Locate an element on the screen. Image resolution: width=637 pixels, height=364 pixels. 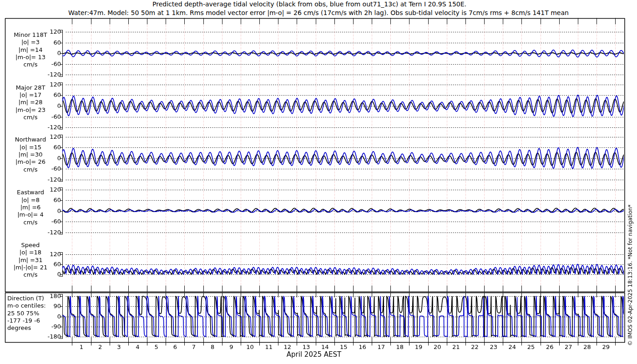
panel-label-minor-line: |o| =3 is located at coordinates (30, 42).